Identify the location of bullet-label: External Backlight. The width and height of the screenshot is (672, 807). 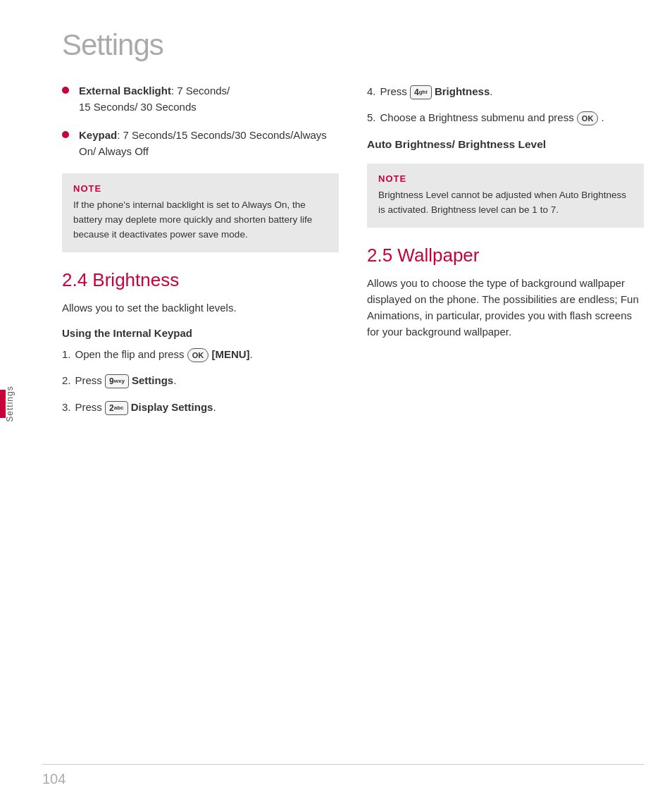
(125, 90).